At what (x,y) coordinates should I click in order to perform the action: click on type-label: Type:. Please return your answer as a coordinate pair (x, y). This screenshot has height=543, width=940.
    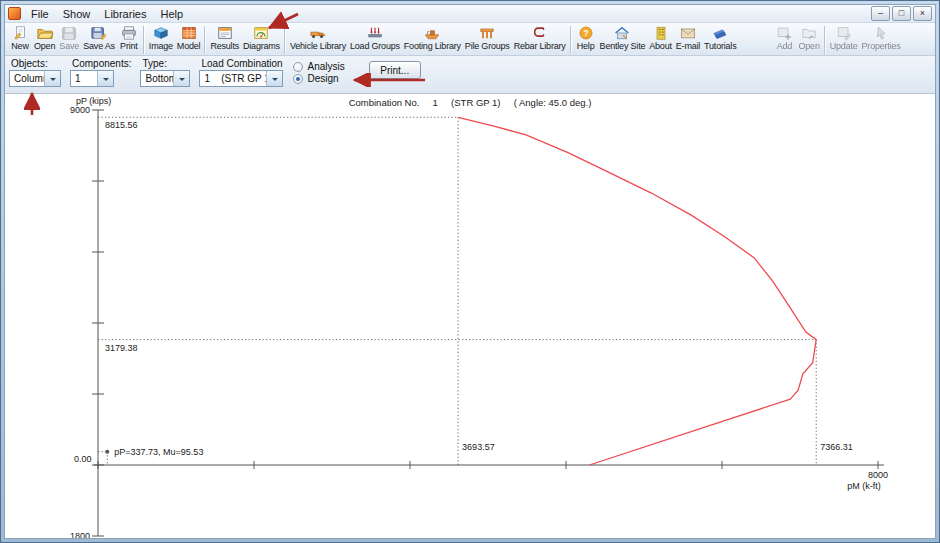
    Looking at the image, I should click on (165, 64).